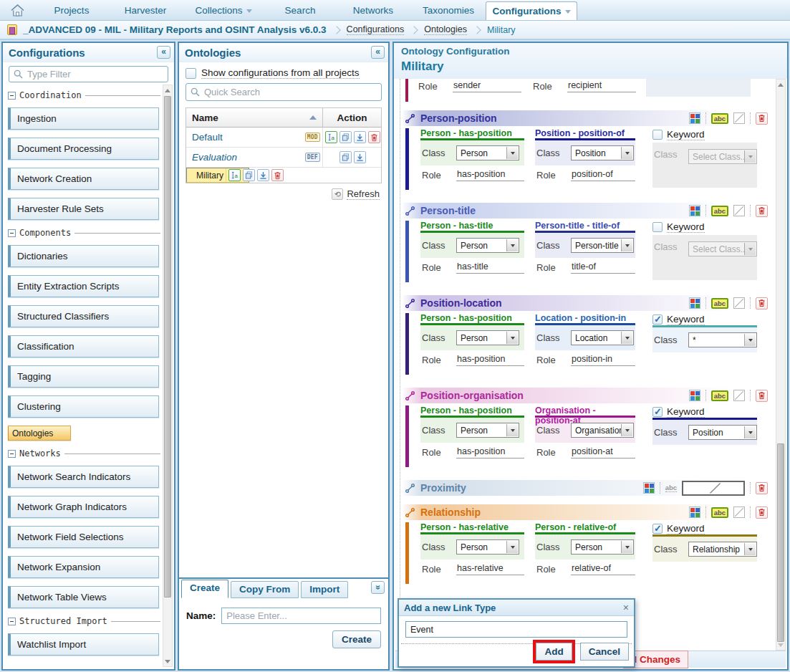  What do you see at coordinates (83, 317) in the screenshot?
I see `sidebar-item-structured-classifiers: Structured Classifiers` at bounding box center [83, 317].